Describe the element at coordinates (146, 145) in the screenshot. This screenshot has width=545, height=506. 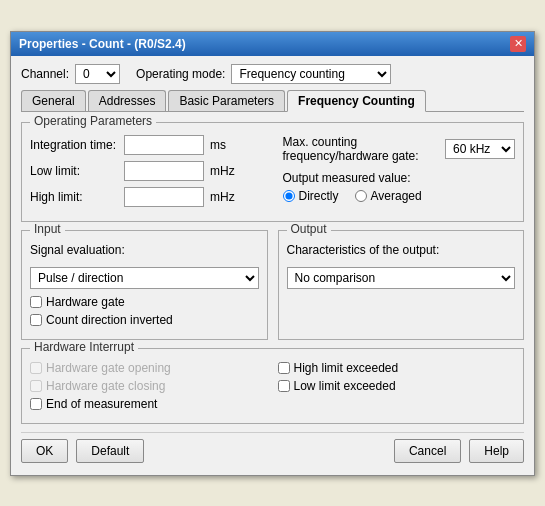
I see `integration-time-row: Integration time: 100 ms` at that location.